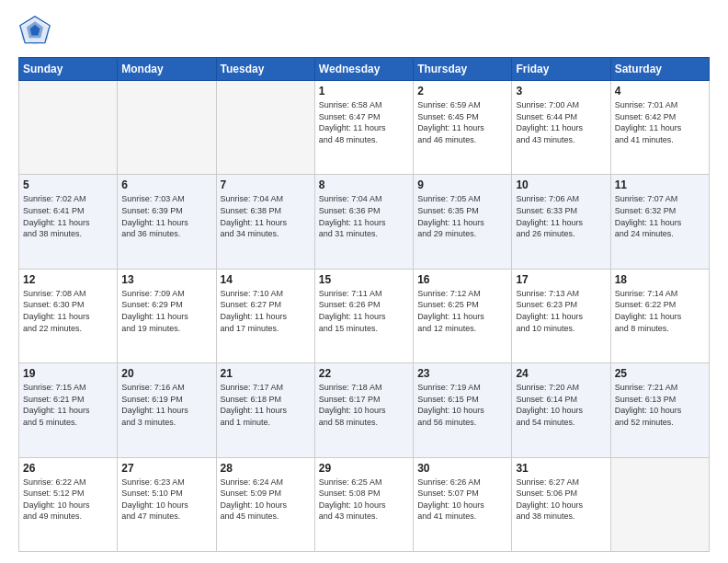 Image resolution: width=728 pixels, height=563 pixels. What do you see at coordinates (68, 185) in the screenshot?
I see `day-number: 5` at bounding box center [68, 185].